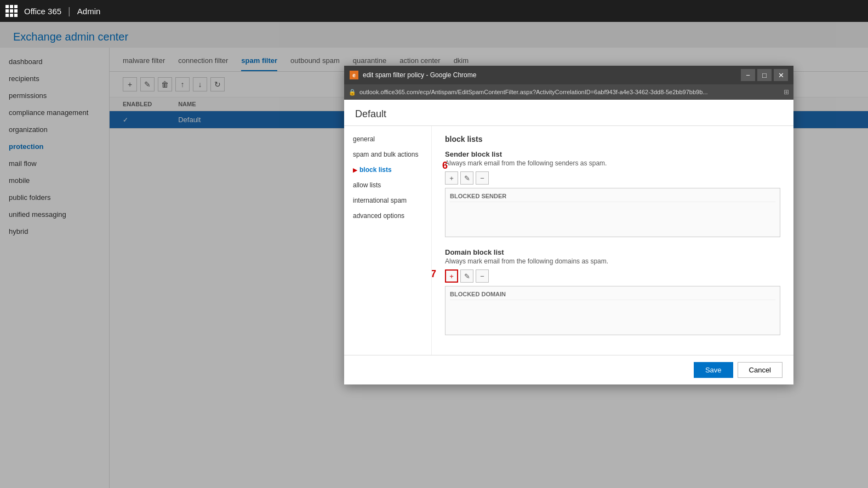 The width and height of the screenshot is (868, 488). What do you see at coordinates (379, 216) in the screenshot?
I see `dialog-nav-advanced-label: advanced options` at bounding box center [379, 216].